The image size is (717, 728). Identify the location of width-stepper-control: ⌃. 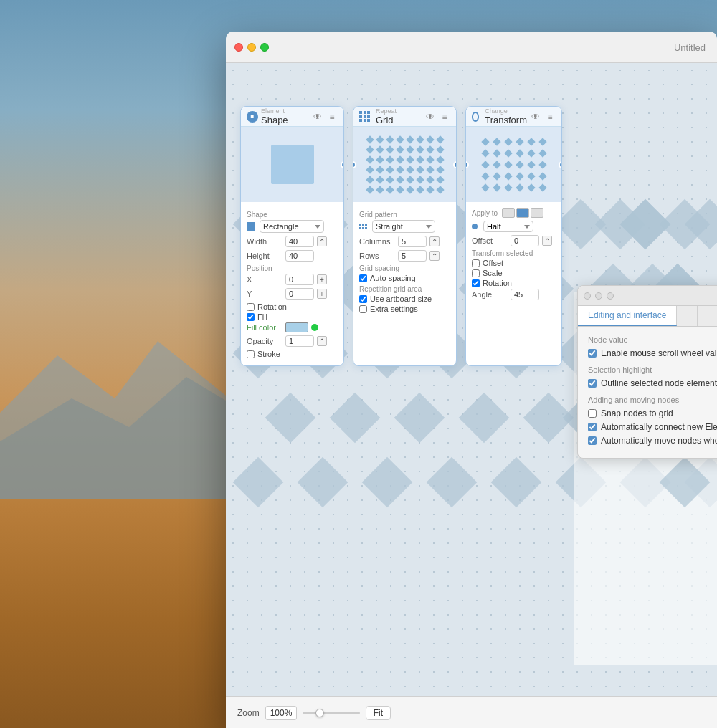
(322, 241).